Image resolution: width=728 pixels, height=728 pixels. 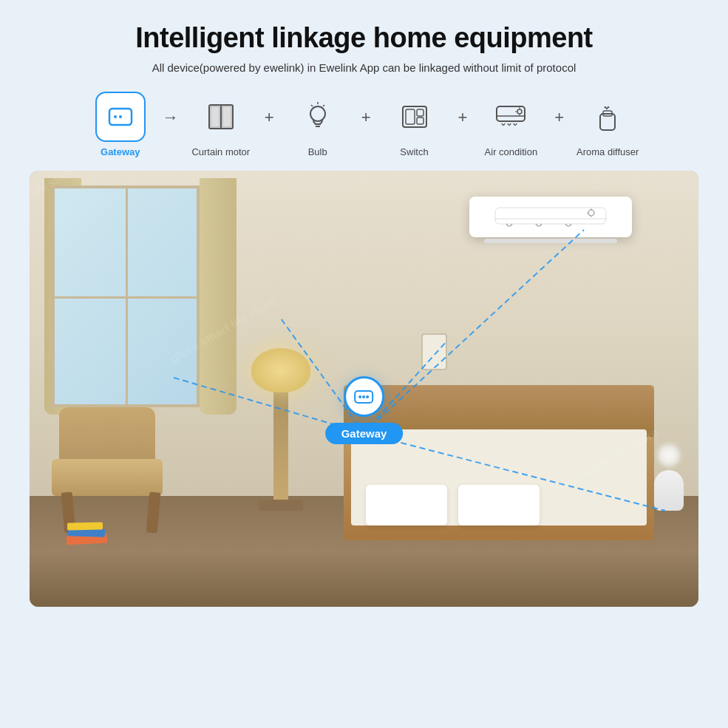 I want to click on room-gateway-badge: Gateway, so click(x=364, y=433).